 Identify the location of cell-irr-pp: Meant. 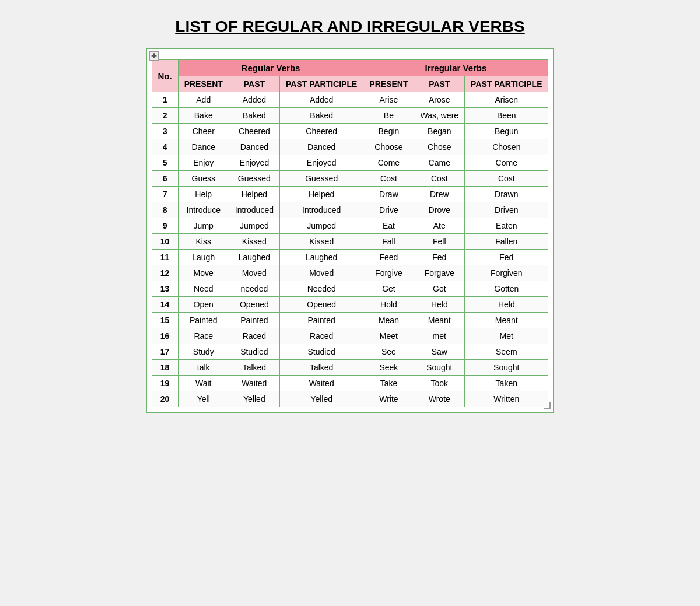
(506, 321).